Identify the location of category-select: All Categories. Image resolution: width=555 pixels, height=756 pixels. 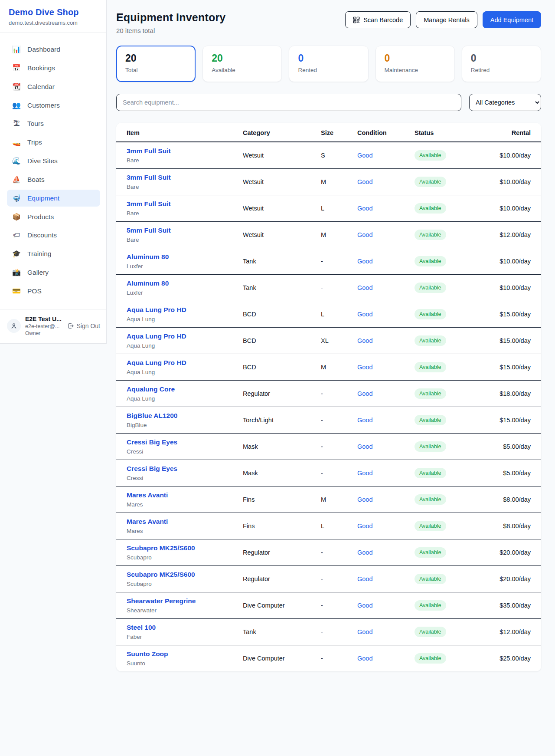
(505, 102).